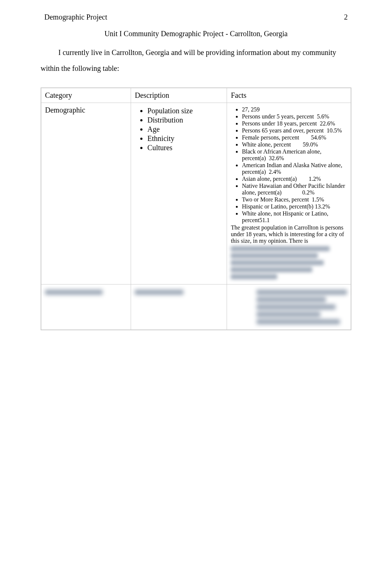 The height and width of the screenshot is (576, 392). What do you see at coordinates (270, 137) in the screenshot?
I see `fact-label: Female persons, percent` at bounding box center [270, 137].